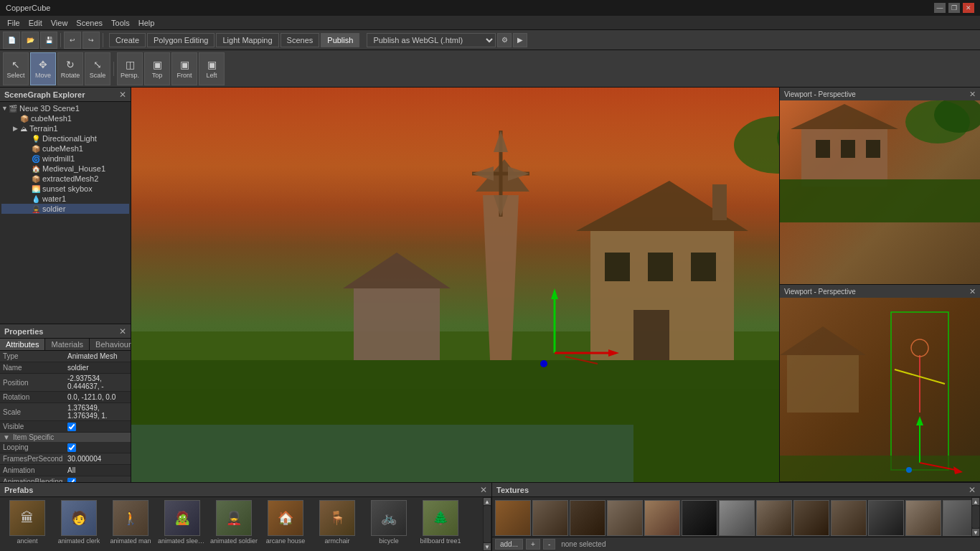  I want to click on prefab-bicycle: 🚲 bicycle, so click(389, 522).